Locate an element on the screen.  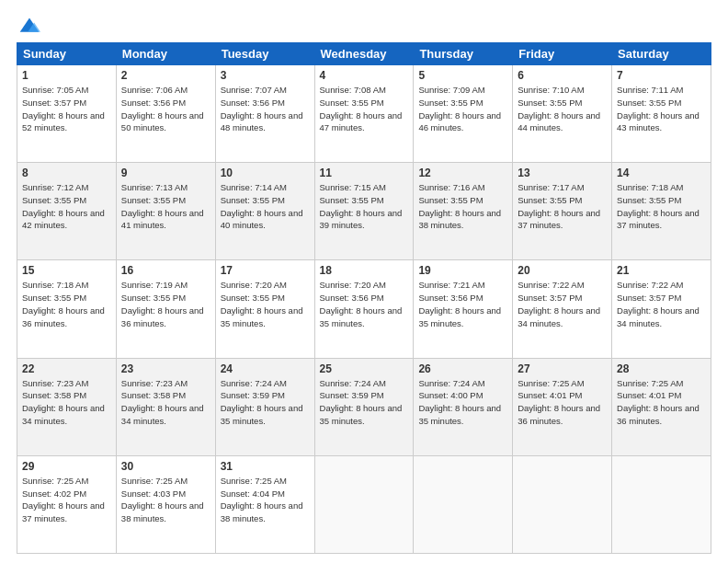
day-info: Sunrise: 7:15 AMSunset: 3:55 PMDaylight:… is located at coordinates (364, 206).